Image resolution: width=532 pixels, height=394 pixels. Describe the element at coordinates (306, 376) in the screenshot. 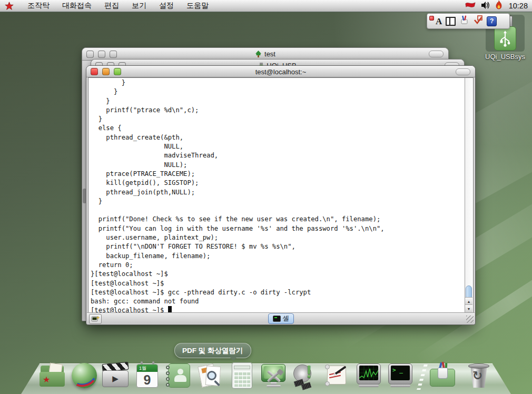

I see `dock-disk-utility: !` at that location.